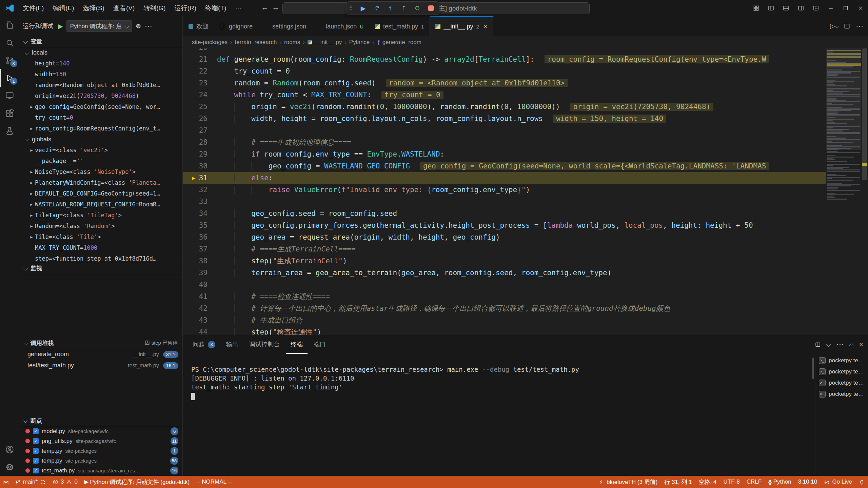 The image size is (868, 488). I want to click on activity-accounts, so click(9, 449).